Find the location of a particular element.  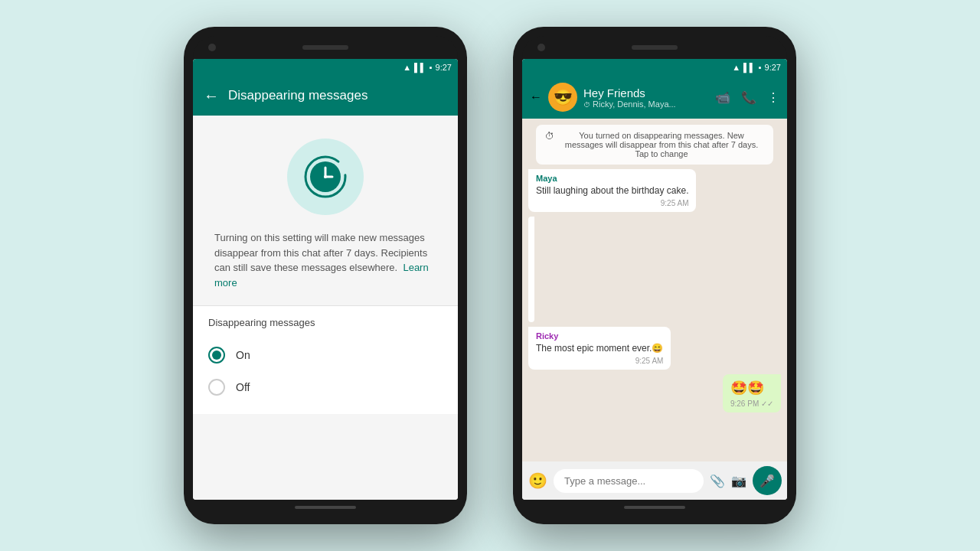

radio-on-button is located at coordinates (217, 355).